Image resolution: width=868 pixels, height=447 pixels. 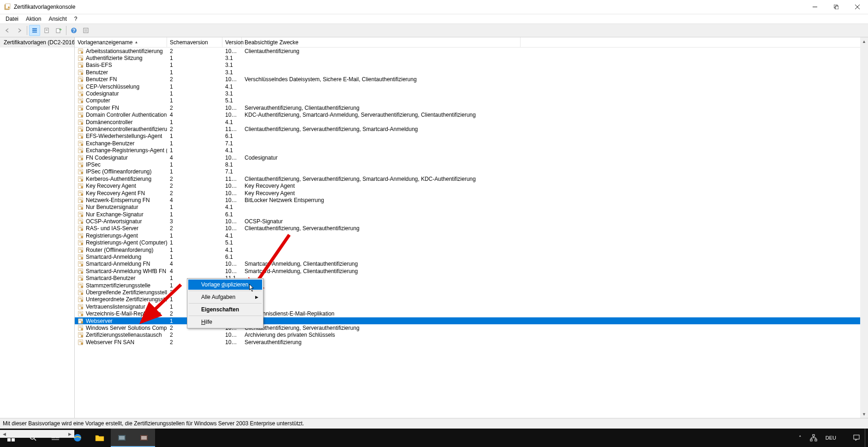 What do you see at coordinates (467, 79) in the screenshot?
I see `table-row: Benutzer FN2101.1Verschlüsselndes Dateis…` at bounding box center [467, 79].